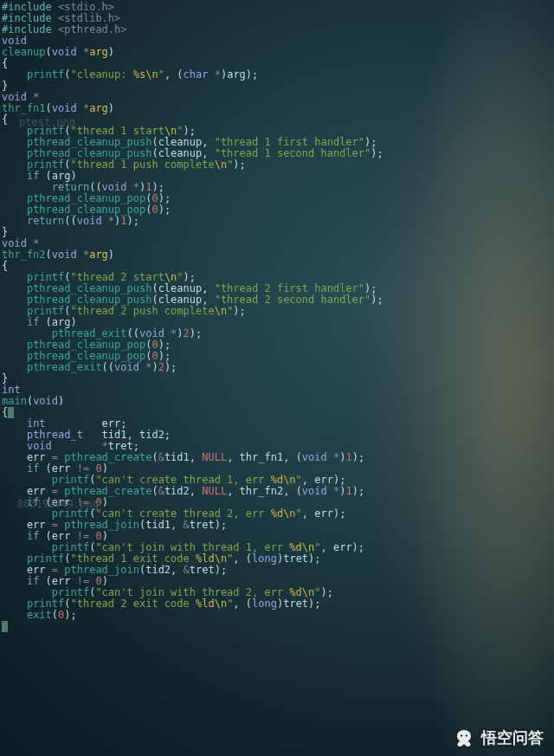  Describe the element at coordinates (133, 604) in the screenshot. I see `code-token: "thread 2 exit code` at that location.